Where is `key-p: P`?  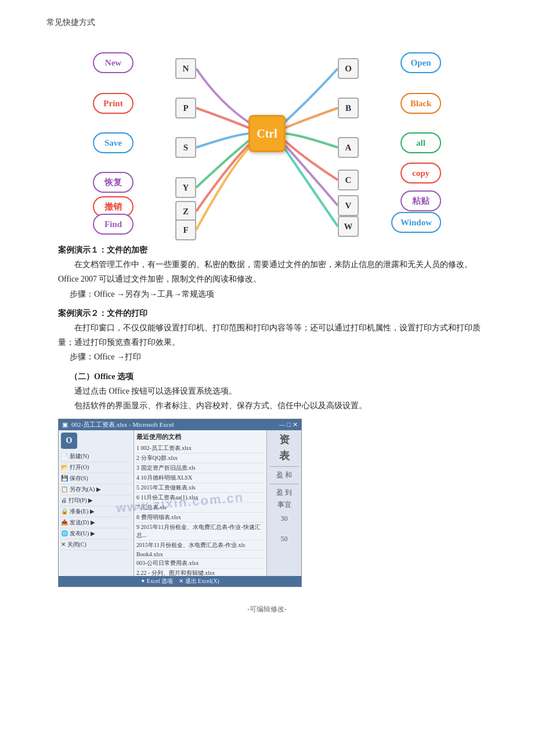
key-p: P is located at coordinates (186, 108).